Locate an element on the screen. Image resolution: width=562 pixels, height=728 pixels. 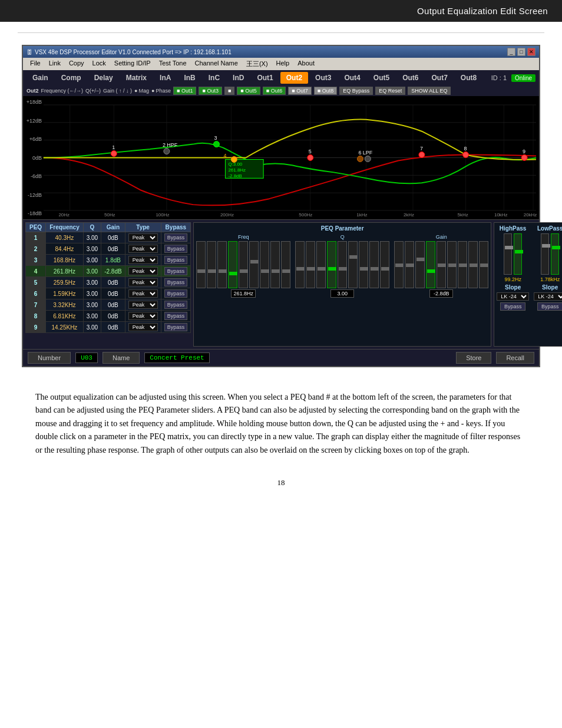
table-row: 9 14.25KHz 3.00 0dB Peak HPF LPF Notch B… is located at coordinates (108, 328).